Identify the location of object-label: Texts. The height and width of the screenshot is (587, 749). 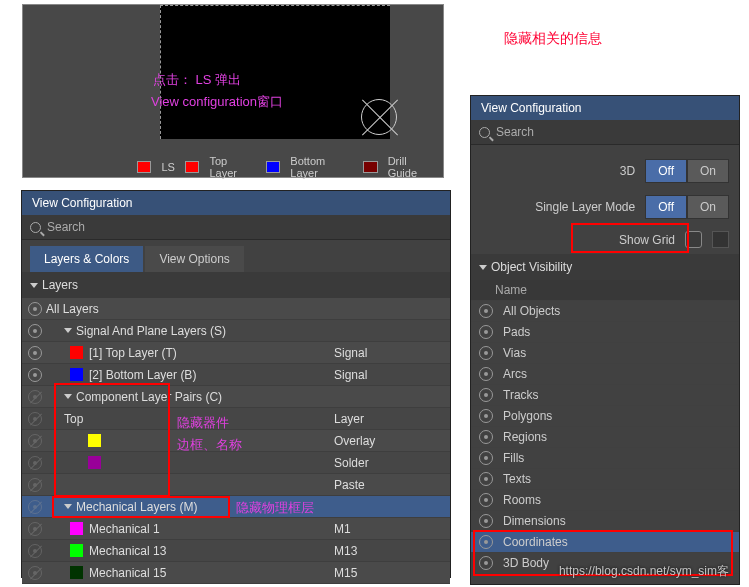
(517, 479).